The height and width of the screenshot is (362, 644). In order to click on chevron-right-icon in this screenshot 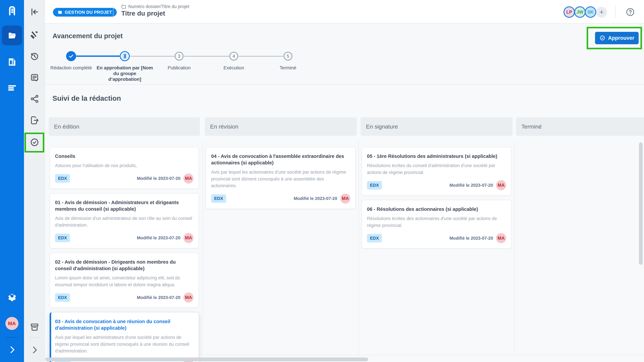, I will do `click(12, 350)`.